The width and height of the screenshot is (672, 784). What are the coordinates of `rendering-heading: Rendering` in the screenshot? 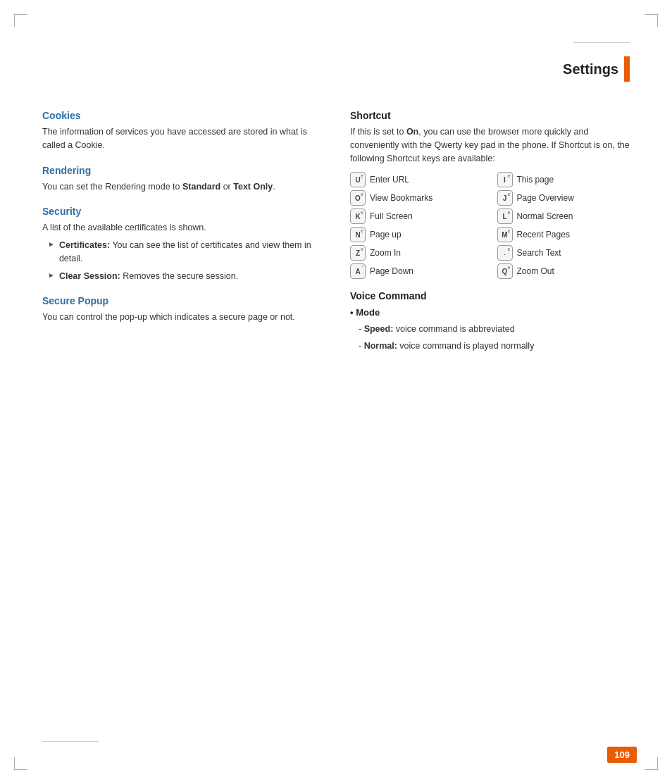 It's located at (182, 170).